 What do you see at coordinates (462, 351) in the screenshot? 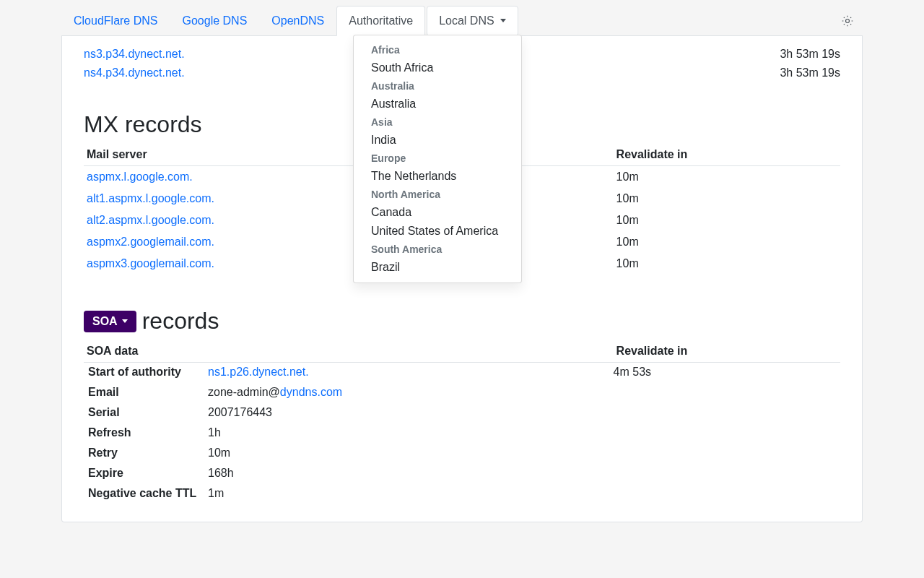
I see `soa-table: SOA data Revalidate in` at bounding box center [462, 351].